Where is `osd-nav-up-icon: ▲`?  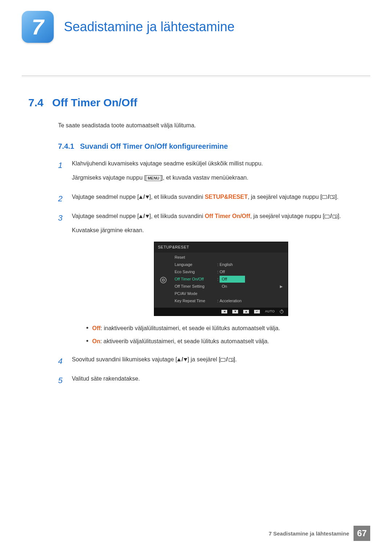
osd-nav-up-icon: ▲ is located at coordinates (246, 312).